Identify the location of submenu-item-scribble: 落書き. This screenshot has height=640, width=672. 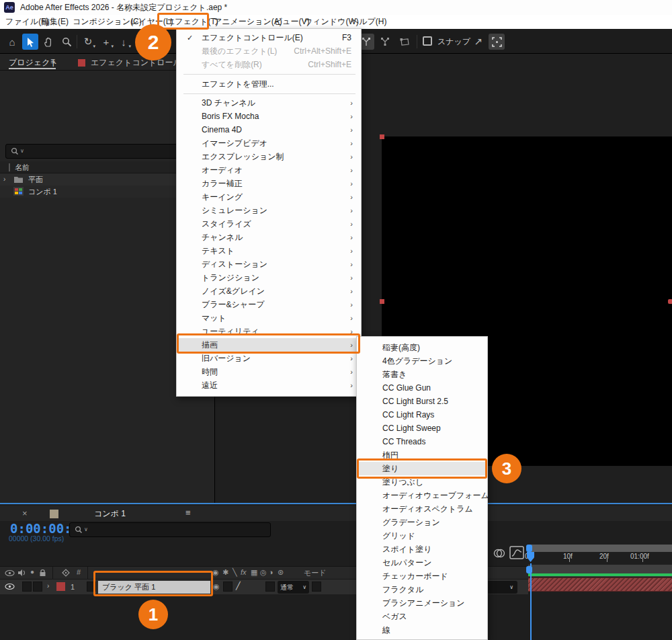
(423, 374).